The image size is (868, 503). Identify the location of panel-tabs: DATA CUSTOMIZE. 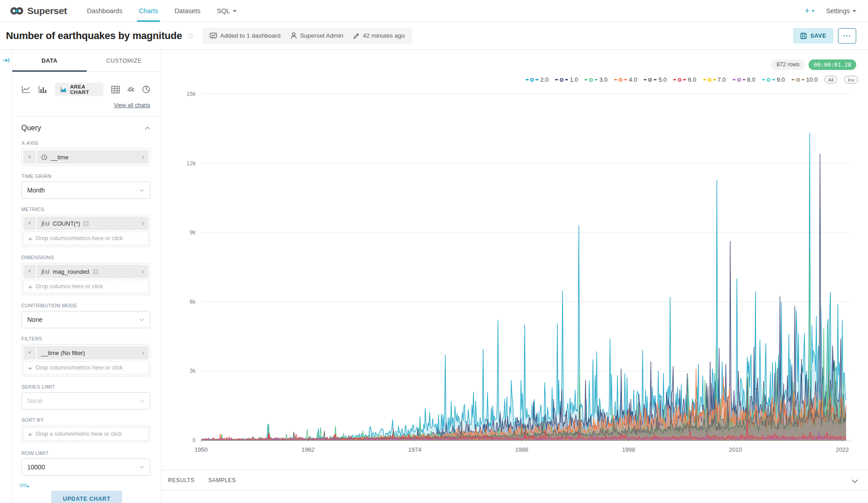
(87, 61).